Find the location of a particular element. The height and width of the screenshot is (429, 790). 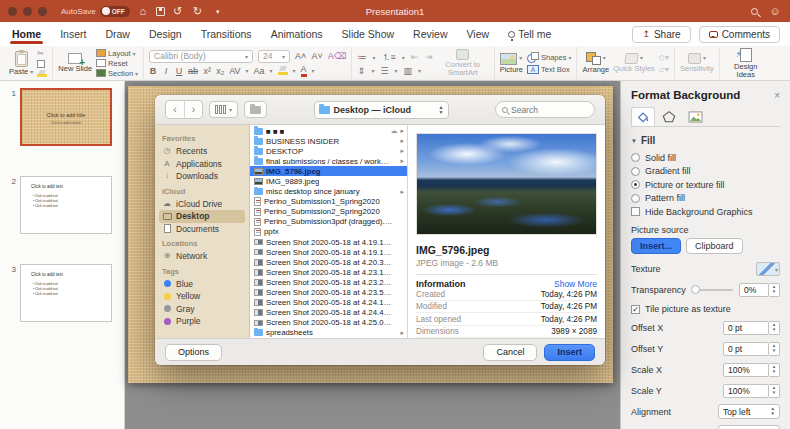

scale-y-input: 100% is located at coordinates (746, 391).